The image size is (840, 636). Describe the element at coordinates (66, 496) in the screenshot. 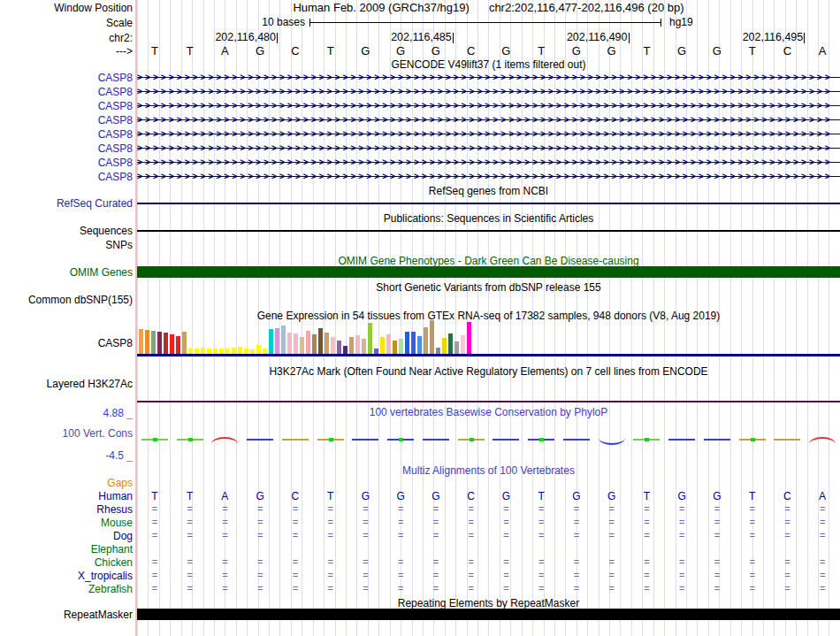

I see `multiz-species-label: Human` at that location.